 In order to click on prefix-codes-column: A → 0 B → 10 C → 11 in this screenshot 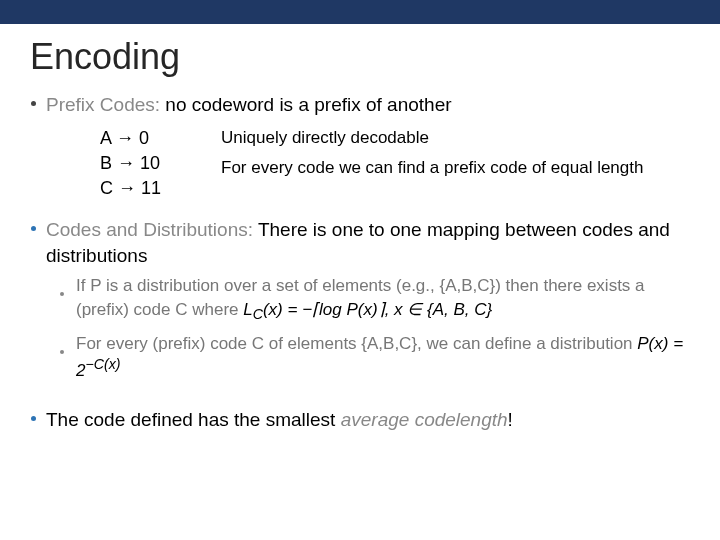, I will do `click(160, 164)`.